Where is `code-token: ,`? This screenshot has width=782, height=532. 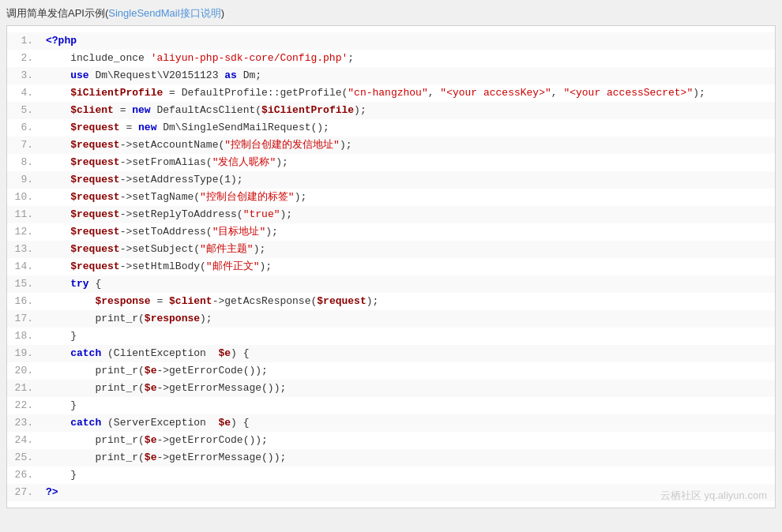 code-token: , is located at coordinates (434, 93).